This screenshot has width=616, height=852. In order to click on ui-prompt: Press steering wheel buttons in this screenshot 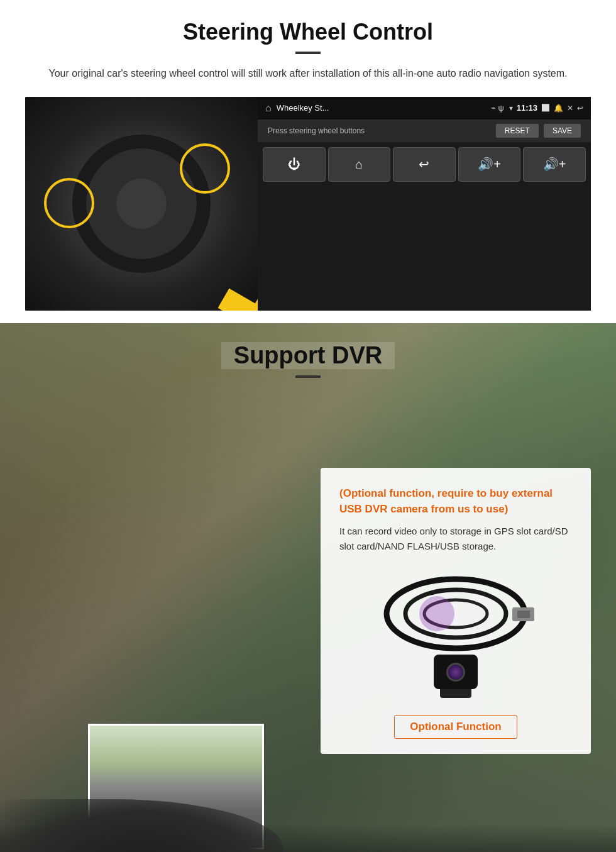, I will do `click(380, 131)`.